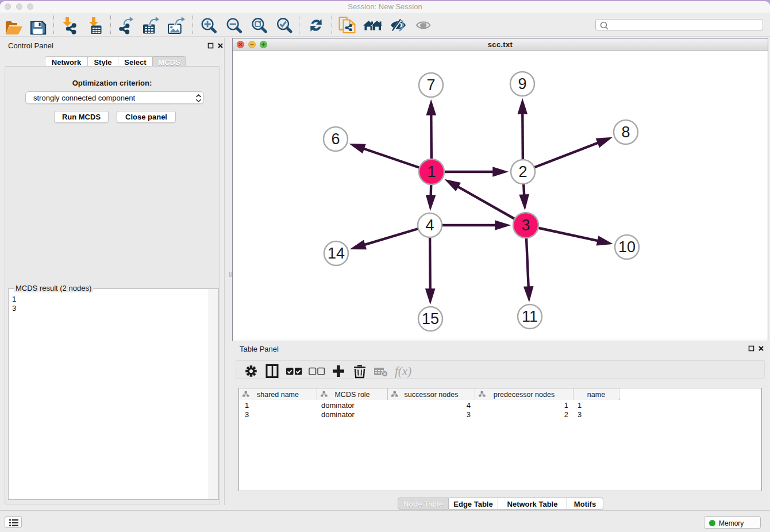 The image size is (770, 532). Describe the element at coordinates (336, 139) in the screenshot. I see `svg-text: 6` at that location.